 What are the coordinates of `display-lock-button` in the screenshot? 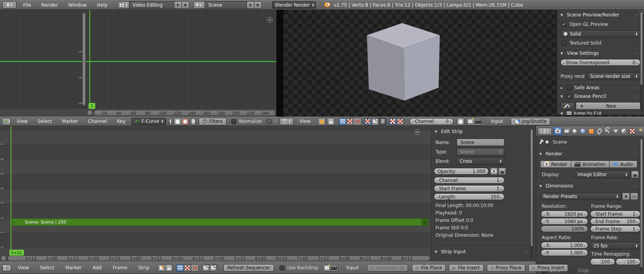 It's located at (635, 175).